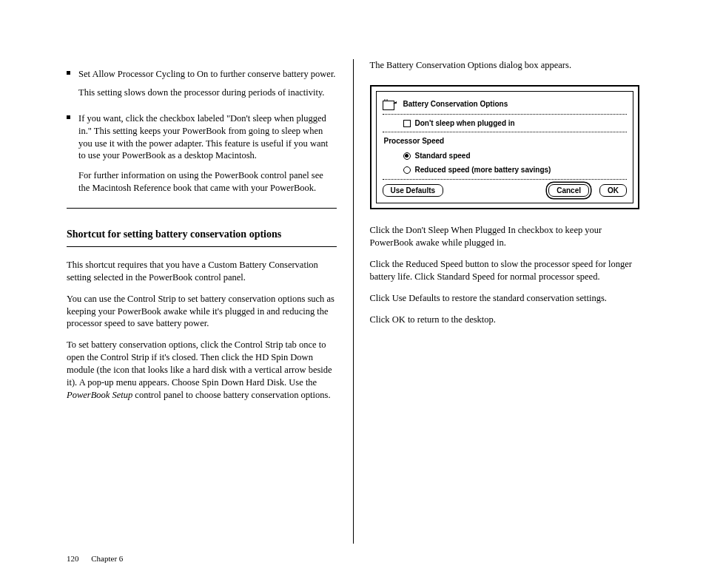  I want to click on processor-speed-label: Processor Speed, so click(414, 141).